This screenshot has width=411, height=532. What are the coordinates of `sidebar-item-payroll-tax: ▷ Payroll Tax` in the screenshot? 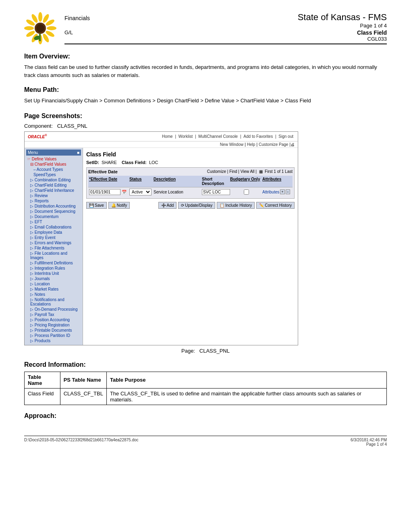 It's located at (54, 314).